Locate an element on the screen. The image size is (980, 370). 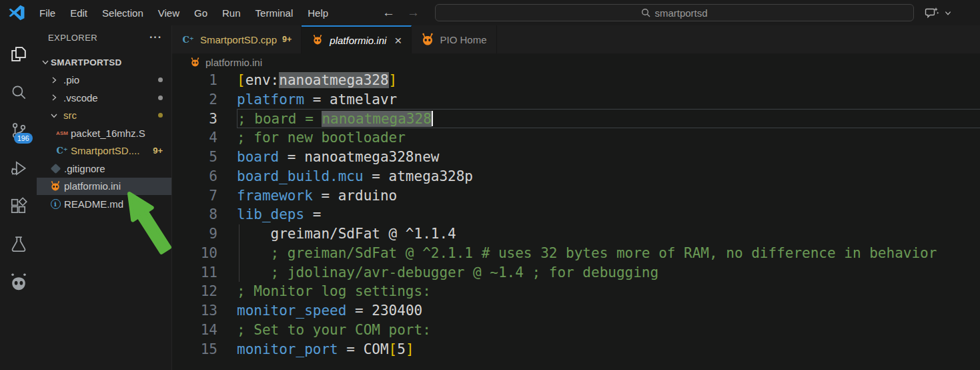
code-line: 10 ; greiman/SdFat @ ^2.1.1 # uses 32 by… is located at coordinates (576, 254).